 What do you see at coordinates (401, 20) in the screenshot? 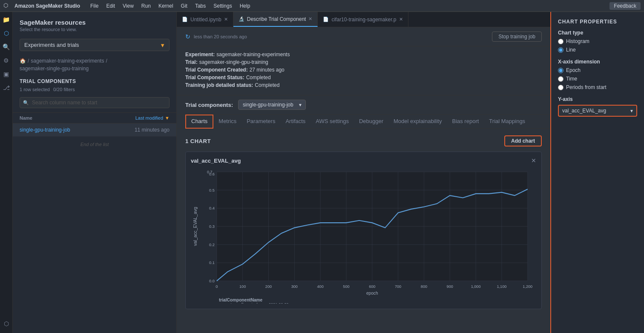
I see `tab-cifar-close: ✕` at bounding box center [401, 20].